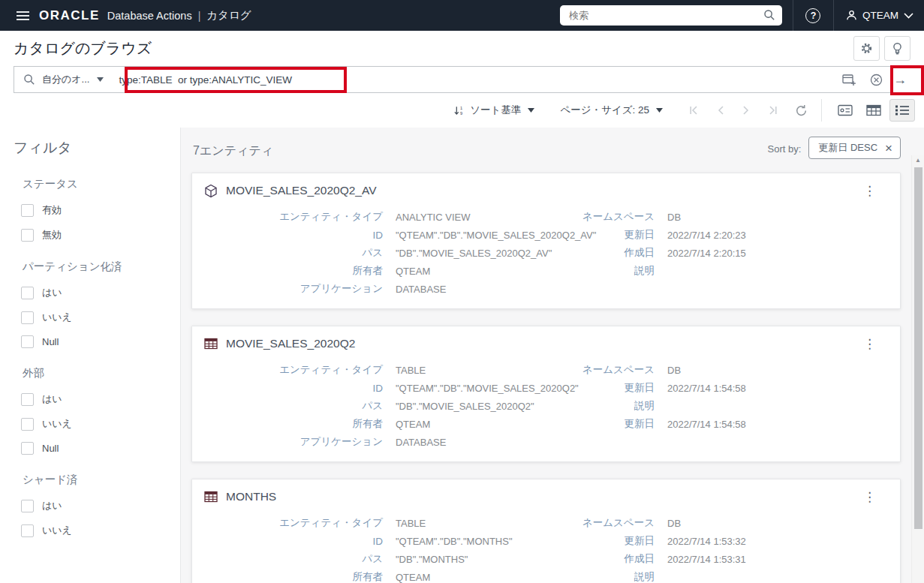 This screenshot has width=924, height=583. I want to click on field-label: ID, so click(293, 389).